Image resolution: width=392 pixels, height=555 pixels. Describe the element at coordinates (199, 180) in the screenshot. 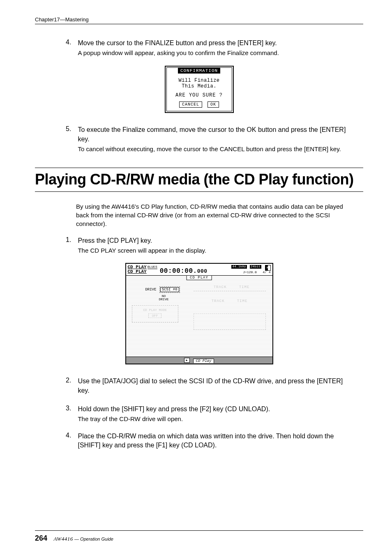

I see `section-heading: Playing CD-R/RW media (the CD Play funct…` at that location.